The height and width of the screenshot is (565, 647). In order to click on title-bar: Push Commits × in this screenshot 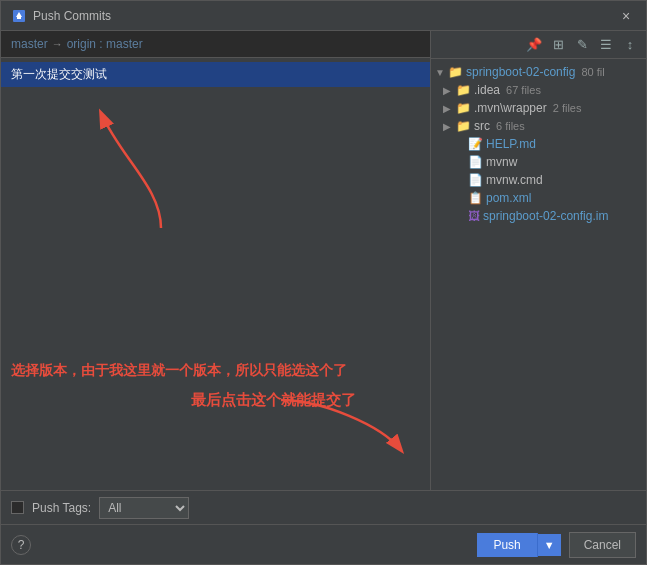, I will do `click(324, 16)`.